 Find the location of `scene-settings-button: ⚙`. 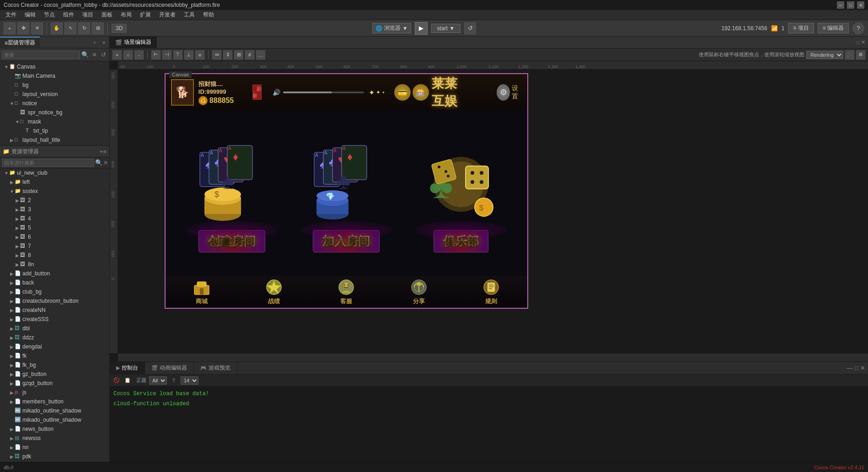

scene-settings-button: ⚙ is located at coordinates (861, 55).